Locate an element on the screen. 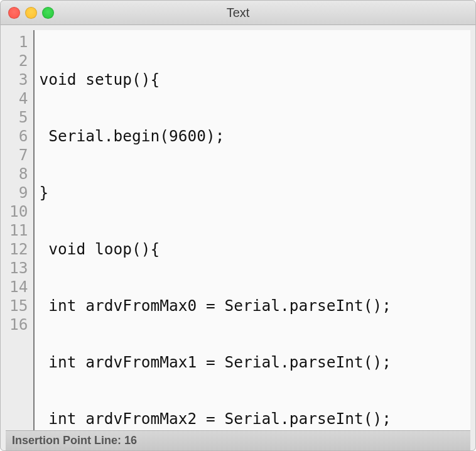 This screenshot has width=476, height=451. line-number: 1 is located at coordinates (19, 42).